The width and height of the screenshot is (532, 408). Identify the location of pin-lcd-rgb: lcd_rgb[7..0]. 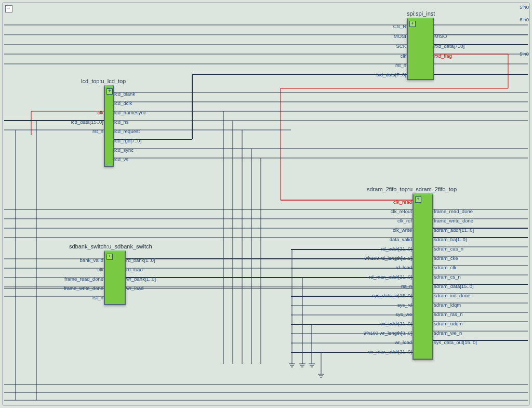
(127, 140).